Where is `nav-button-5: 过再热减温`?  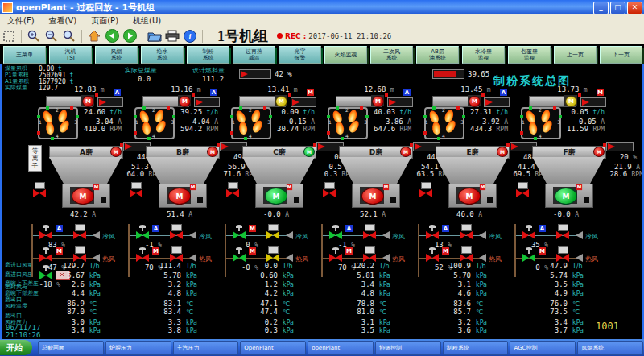
nav-button-5: 过再热减温 is located at coordinates (254, 55).